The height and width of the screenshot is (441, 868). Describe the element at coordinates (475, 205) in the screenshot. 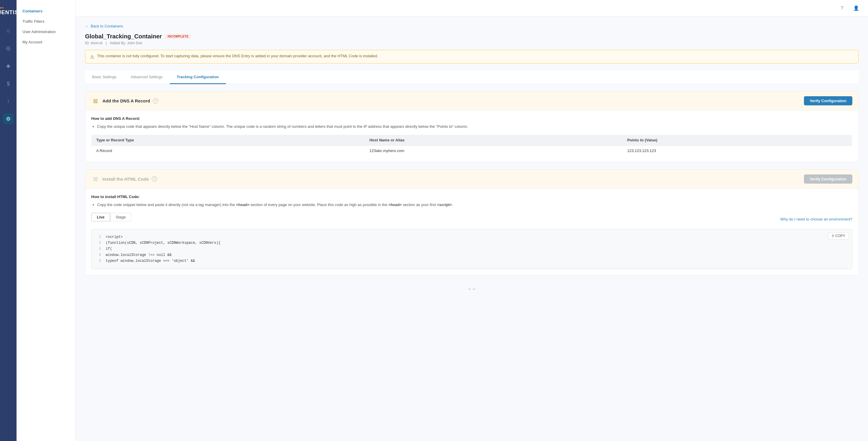

I see `html-how-to-item: Copy the code snippet below and paste it…` at that location.